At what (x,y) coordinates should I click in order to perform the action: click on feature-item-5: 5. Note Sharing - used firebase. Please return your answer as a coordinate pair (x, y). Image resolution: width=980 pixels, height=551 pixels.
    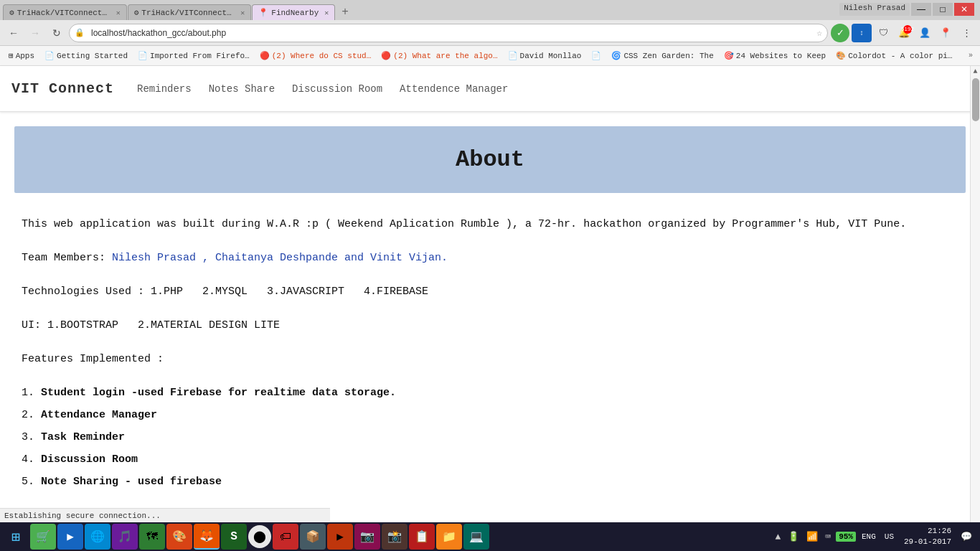
    Looking at the image, I should click on (490, 482).